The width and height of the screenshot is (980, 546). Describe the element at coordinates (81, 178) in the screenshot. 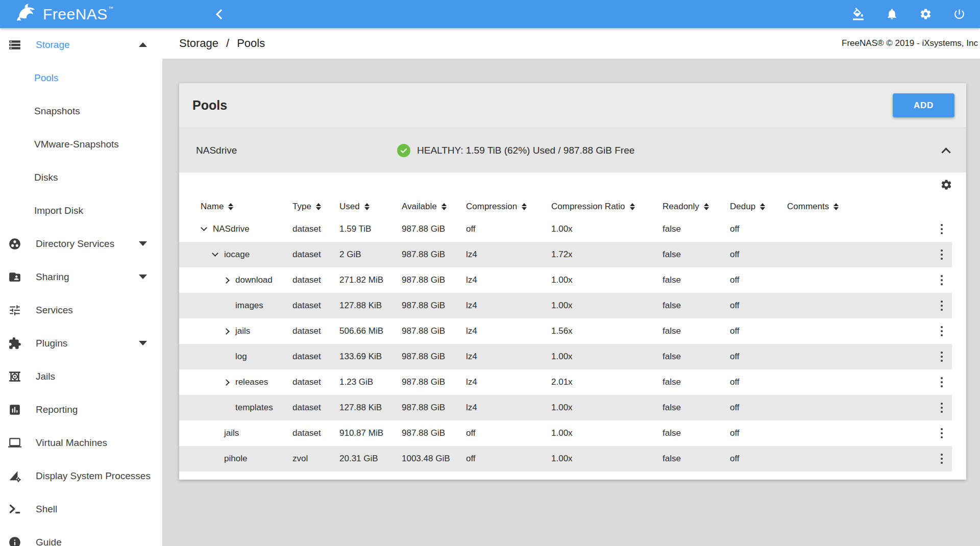

I see `sidebar-item-disks: Disks` at that location.